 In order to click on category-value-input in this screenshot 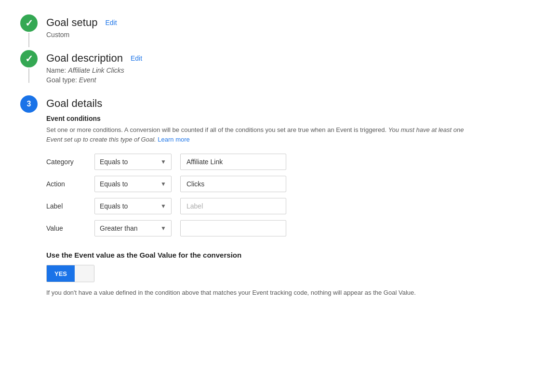, I will do `click(233, 162)`.